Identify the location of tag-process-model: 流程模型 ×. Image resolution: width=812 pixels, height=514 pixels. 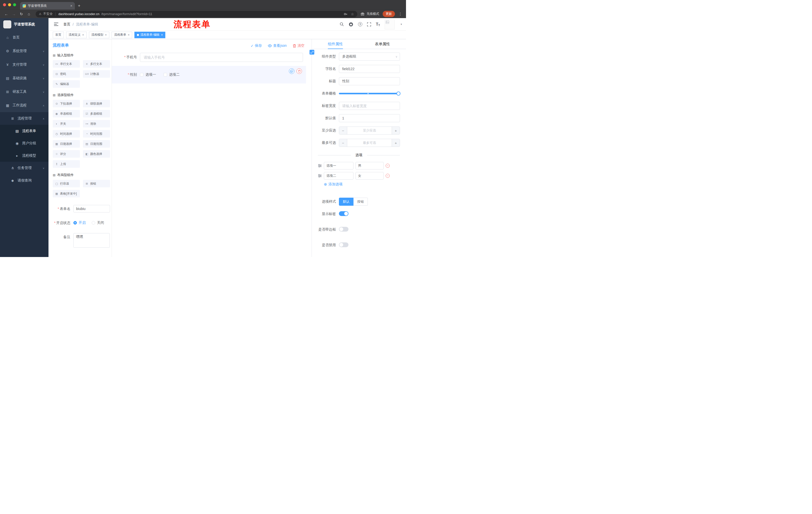
(99, 35).